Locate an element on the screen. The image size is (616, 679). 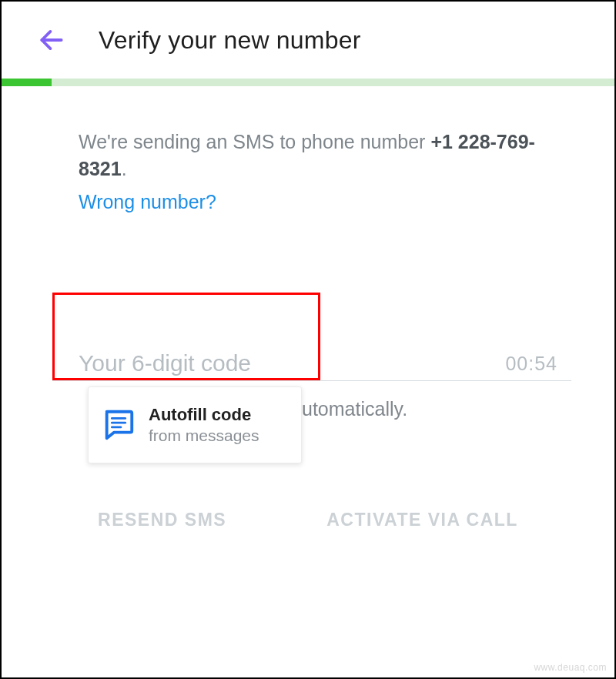
detecting-text-partial: utomatically. is located at coordinates (354, 410).